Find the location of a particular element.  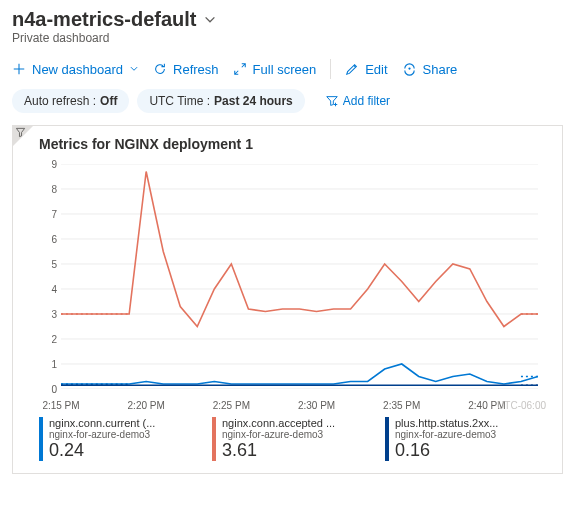

legend: nginx.conn.current (... nginx-for-azure-… is located at coordinates (294, 439).